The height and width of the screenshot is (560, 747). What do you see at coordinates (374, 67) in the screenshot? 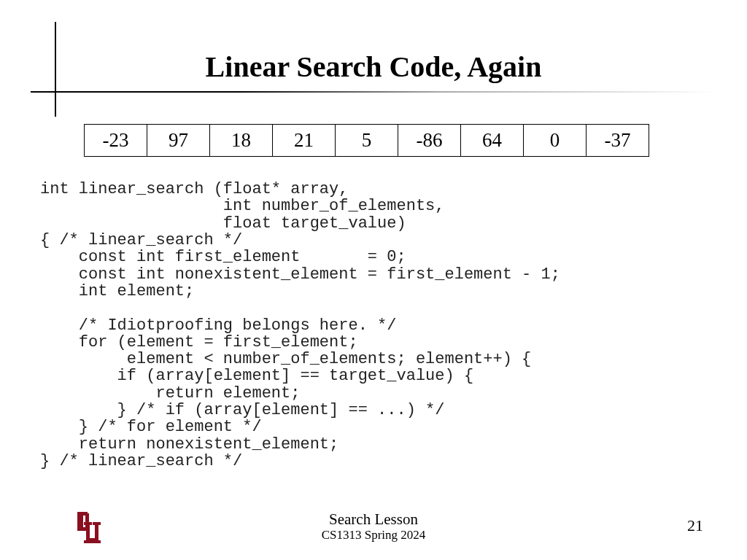
I see `slide-title: Linear Search Code, Again` at bounding box center [374, 67].